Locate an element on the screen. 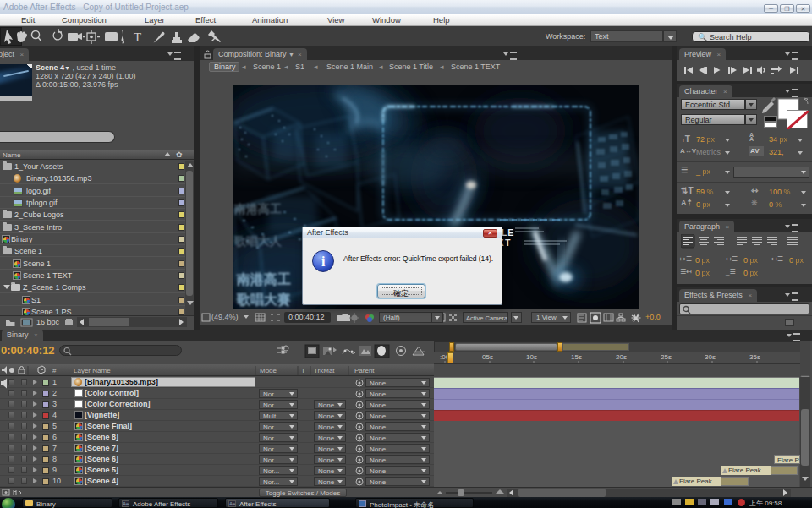 Image resolution: width=812 pixels, height=508 pixels. svg-text: T is located at coordinates (137, 37).